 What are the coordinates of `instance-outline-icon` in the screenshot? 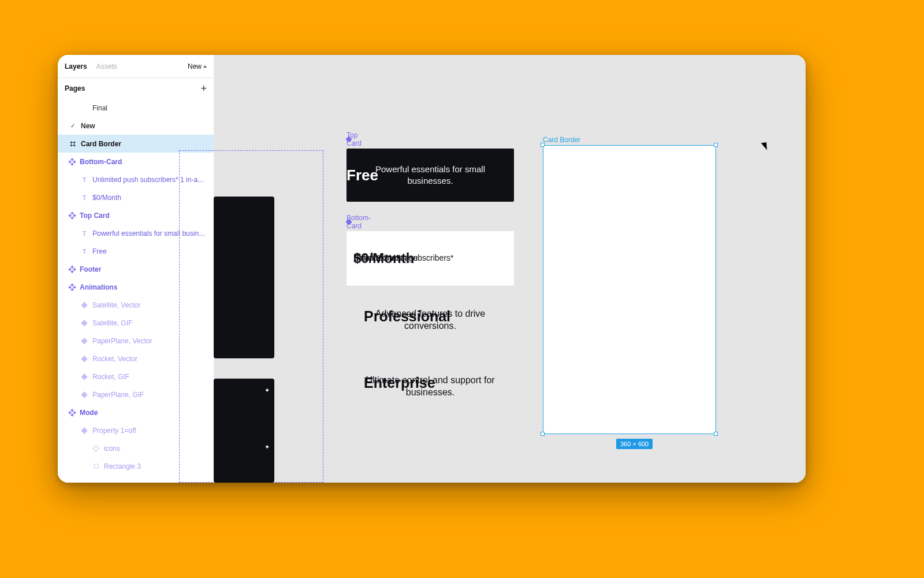 It's located at (96, 449).